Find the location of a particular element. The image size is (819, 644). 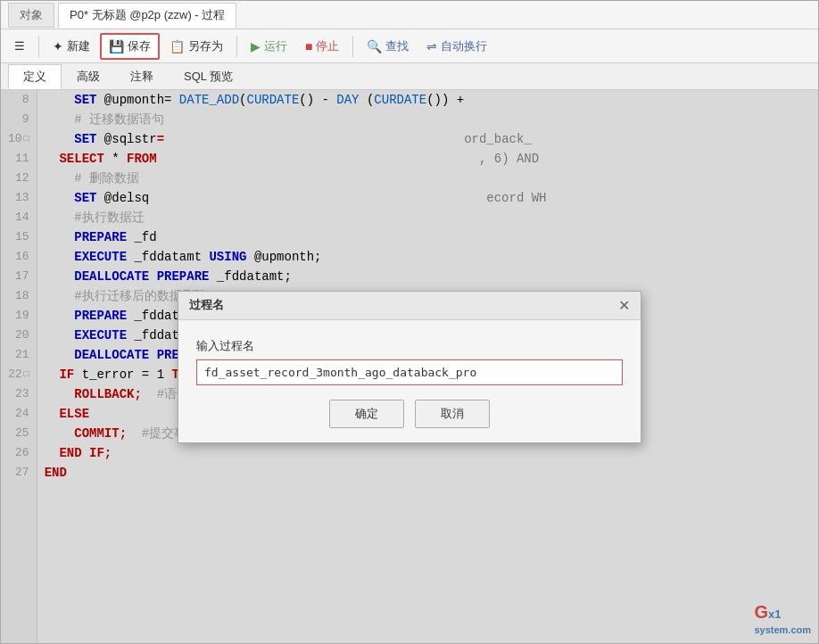

hamburger-icon: ☰ is located at coordinates (20, 46).